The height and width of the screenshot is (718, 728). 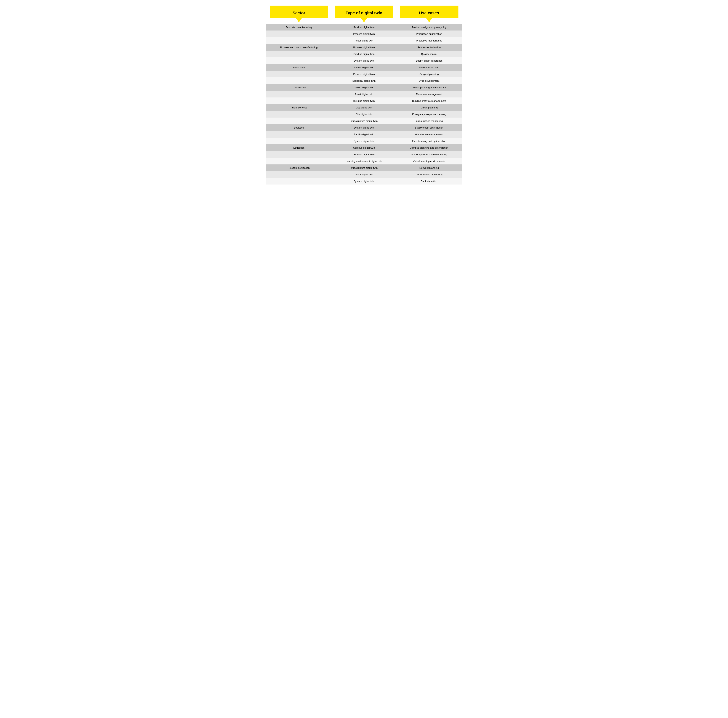 I want to click on row-item: Predictive maintenance, so click(x=429, y=41).